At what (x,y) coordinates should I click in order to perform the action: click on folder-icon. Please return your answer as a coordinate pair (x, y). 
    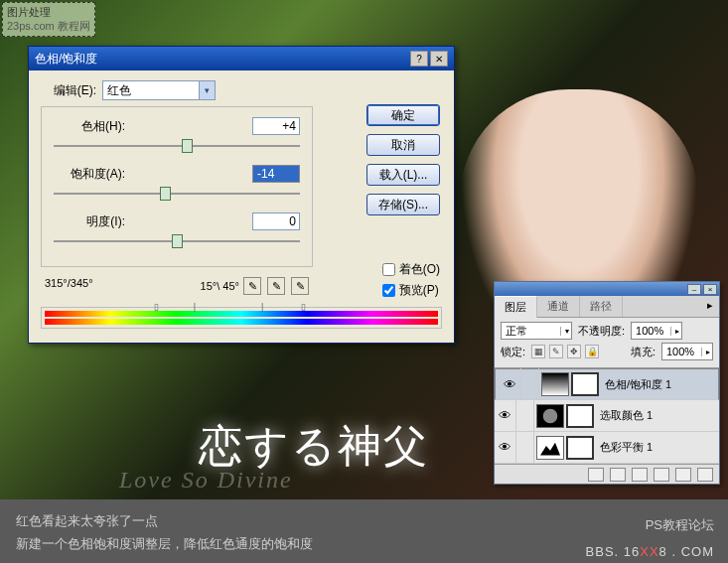
    Looking at the image, I should click on (661, 475).